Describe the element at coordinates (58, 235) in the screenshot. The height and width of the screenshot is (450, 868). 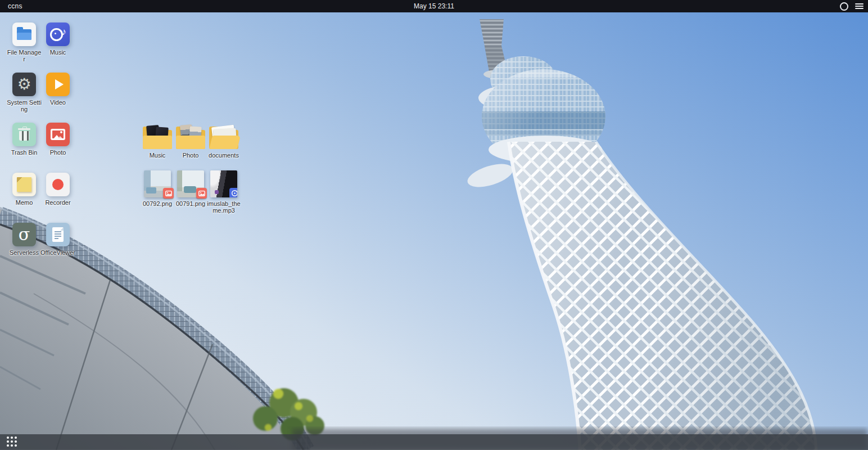
I see `document-icon` at that location.